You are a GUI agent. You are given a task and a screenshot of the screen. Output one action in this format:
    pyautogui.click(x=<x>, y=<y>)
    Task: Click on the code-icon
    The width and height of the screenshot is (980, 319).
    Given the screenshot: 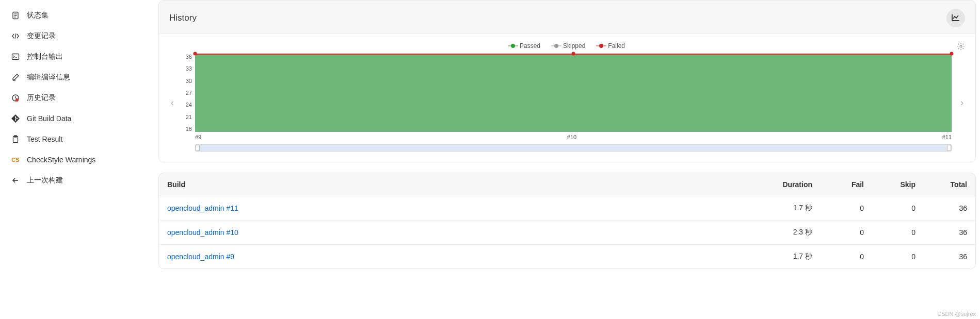 What is the action you would take?
    pyautogui.click(x=15, y=36)
    